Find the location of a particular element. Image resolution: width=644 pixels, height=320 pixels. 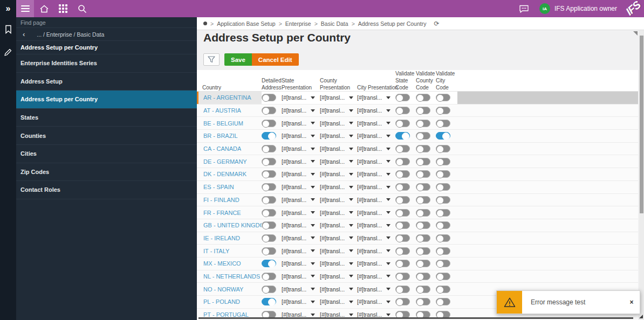

column-header-county-presentation: County Presentation is located at coordinates (339, 82).